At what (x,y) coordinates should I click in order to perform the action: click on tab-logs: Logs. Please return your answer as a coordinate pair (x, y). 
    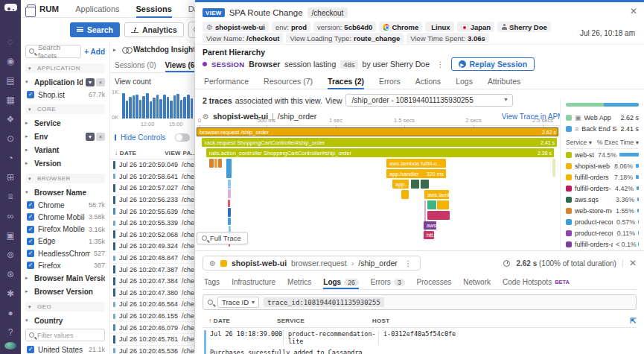
    Looking at the image, I should click on (465, 81).